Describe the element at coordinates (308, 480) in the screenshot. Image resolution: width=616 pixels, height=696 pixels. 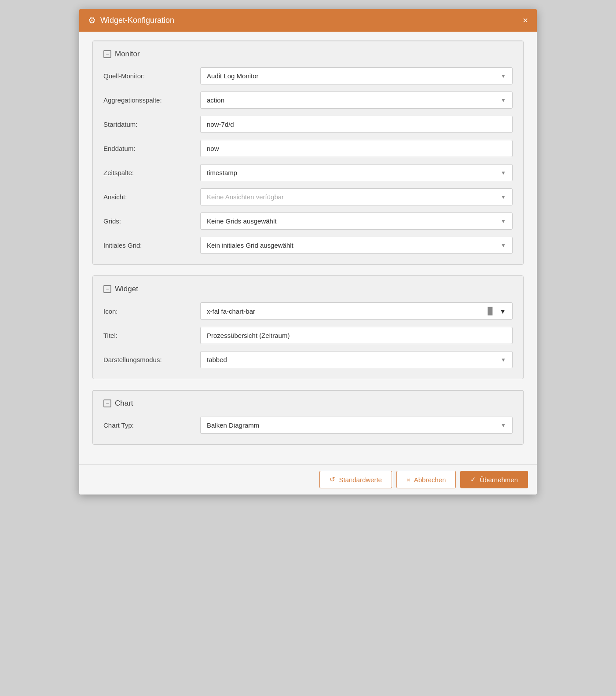
I see `modal-footer: ↺ Standardwerte × Abbrechen ✓ Übernehmen` at that location.